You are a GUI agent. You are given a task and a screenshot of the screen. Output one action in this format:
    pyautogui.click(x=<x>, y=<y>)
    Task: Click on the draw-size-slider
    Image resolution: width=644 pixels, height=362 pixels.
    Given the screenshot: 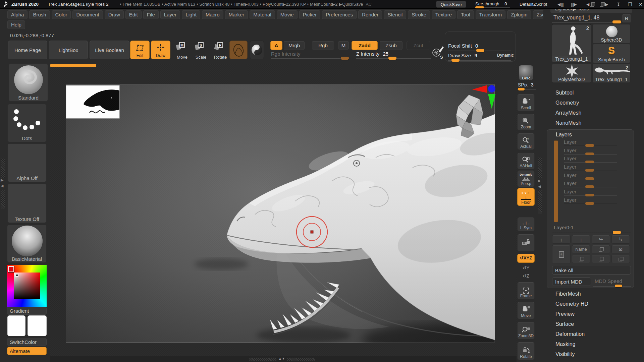 What is the action you would take?
    pyautogui.click(x=480, y=60)
    